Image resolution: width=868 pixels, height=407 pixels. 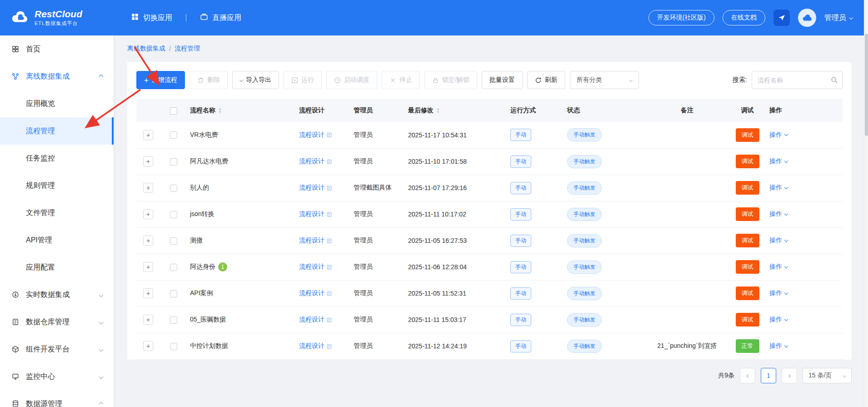 What do you see at coordinates (57, 186) in the screenshot?
I see `sidebar-item-rule-management: 规则管理` at bounding box center [57, 186].